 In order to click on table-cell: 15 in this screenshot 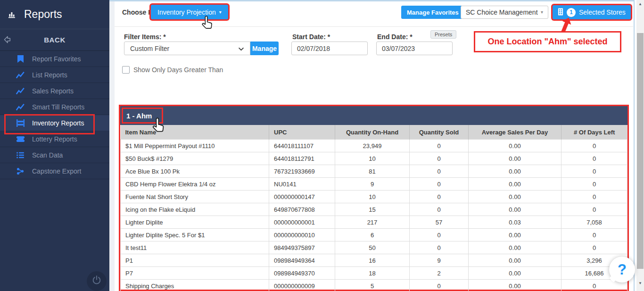, I will do `click(372, 209)`.